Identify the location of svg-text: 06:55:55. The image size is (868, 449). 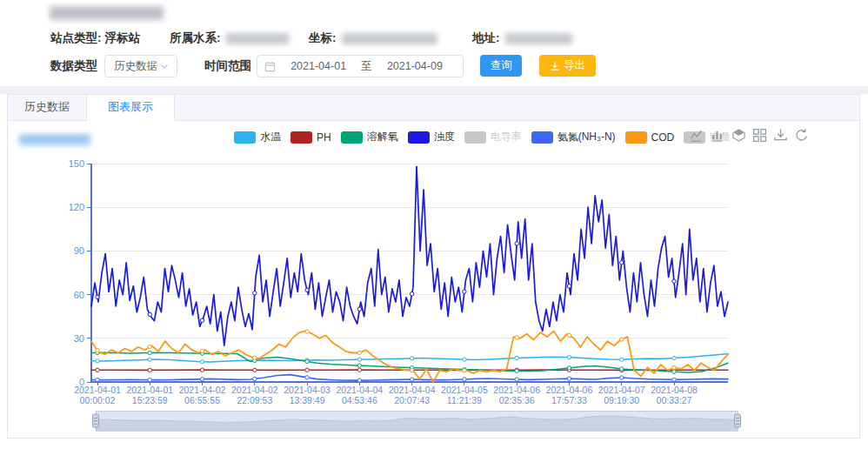
(202, 400).